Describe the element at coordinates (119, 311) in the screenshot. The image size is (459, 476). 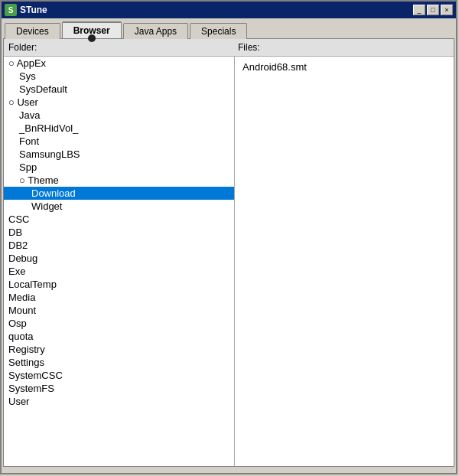
I see `tree-item: Mount` at that location.